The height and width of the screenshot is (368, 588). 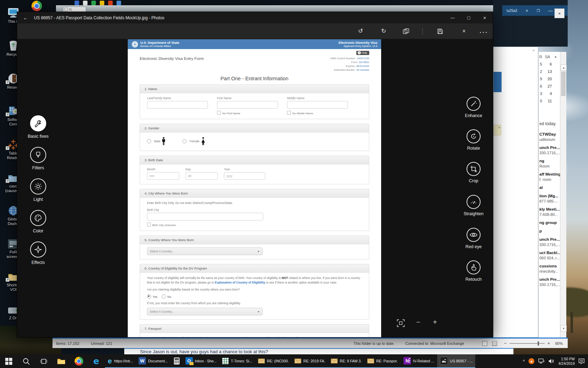 I want to click on calendar-date-cell: 6 27, so click(x=550, y=86).